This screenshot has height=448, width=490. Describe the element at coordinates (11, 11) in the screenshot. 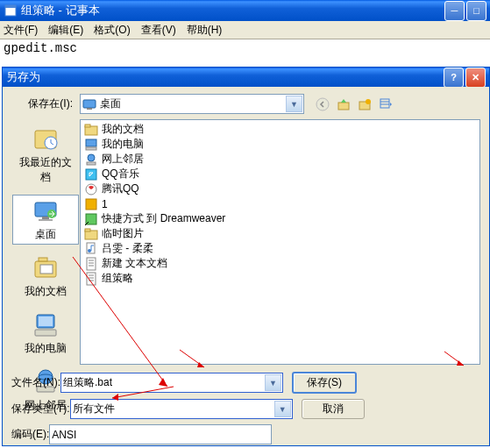

I see `notepad-icon` at that location.